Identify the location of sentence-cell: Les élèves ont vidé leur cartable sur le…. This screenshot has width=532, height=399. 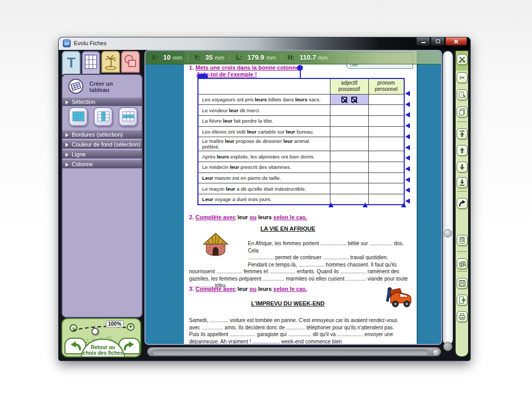
(264, 132).